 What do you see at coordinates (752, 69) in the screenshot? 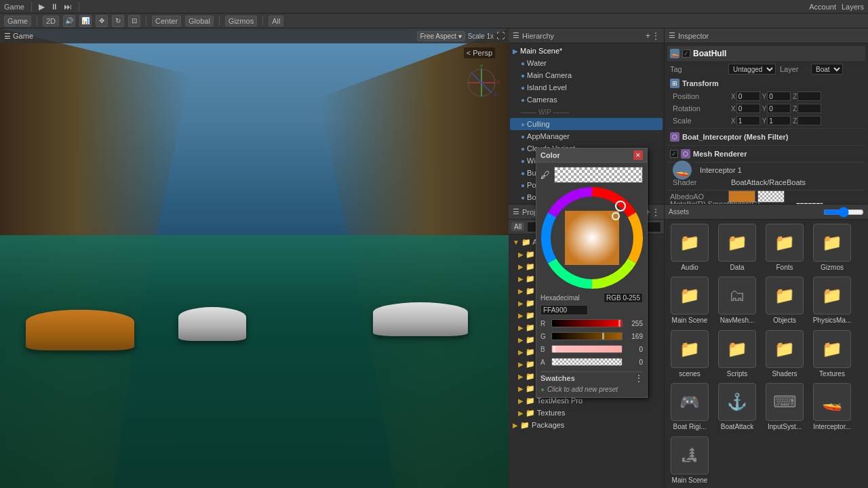
I see `tag-dropdown: Untagged` at bounding box center [752, 69].